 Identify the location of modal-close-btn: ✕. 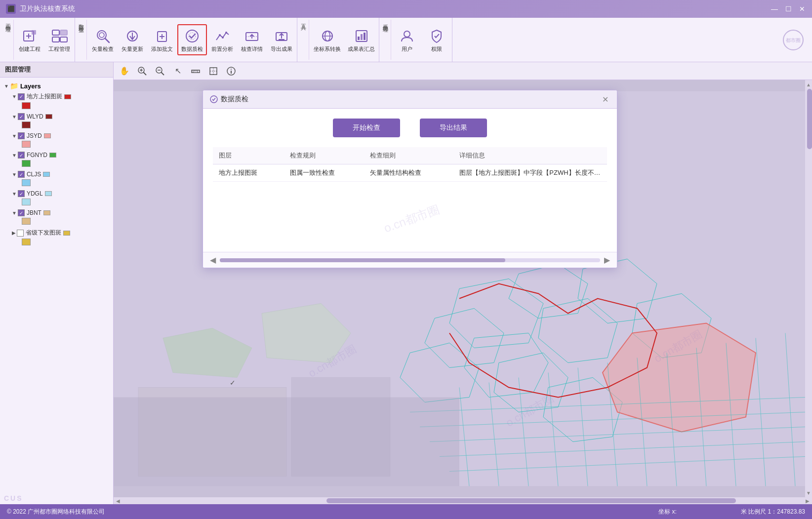
(605, 99).